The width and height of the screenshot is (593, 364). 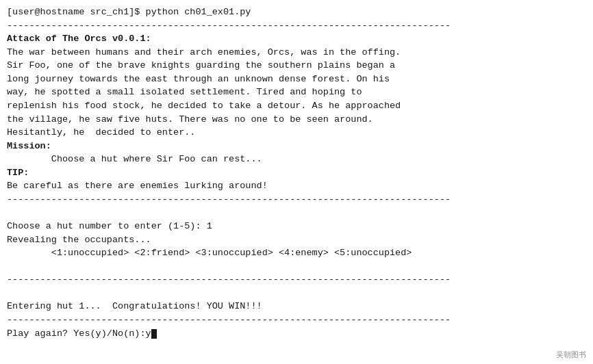 What do you see at coordinates (296, 146) in the screenshot?
I see `mission-label: Mission:` at bounding box center [296, 146].